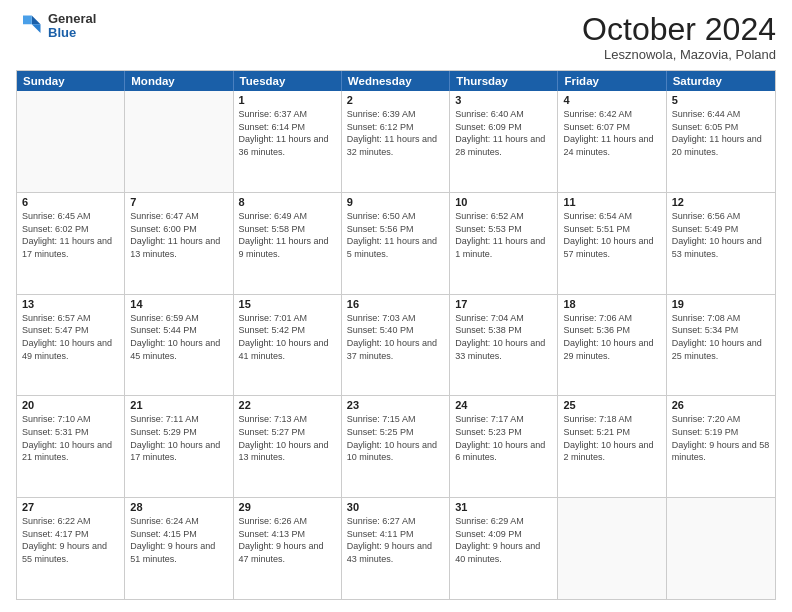  What do you see at coordinates (721, 133) in the screenshot?
I see `day-info: Sunrise: 6:44 AMSunset: 6:05 PMDaylight:…` at bounding box center [721, 133].